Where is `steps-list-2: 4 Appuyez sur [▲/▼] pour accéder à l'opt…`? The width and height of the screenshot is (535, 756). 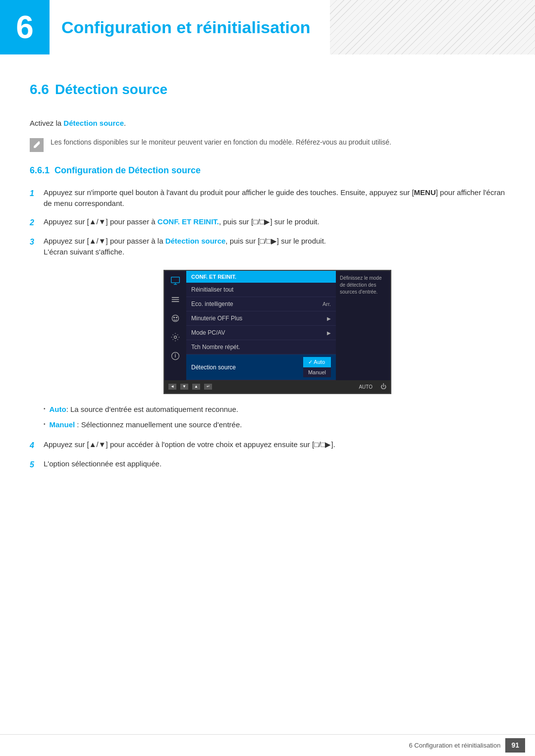 steps-list-2: 4 Appuyez sur [▲/▼] pour accéder à l'opt… is located at coordinates (268, 455).